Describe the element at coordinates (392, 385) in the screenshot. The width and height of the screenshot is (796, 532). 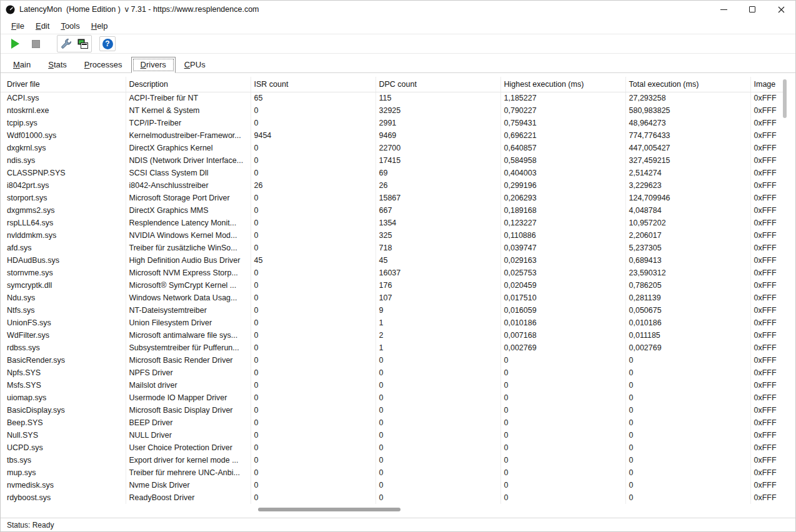
I see `table-row: Msfs.SYSMailslot driver00000xFFF` at that location.